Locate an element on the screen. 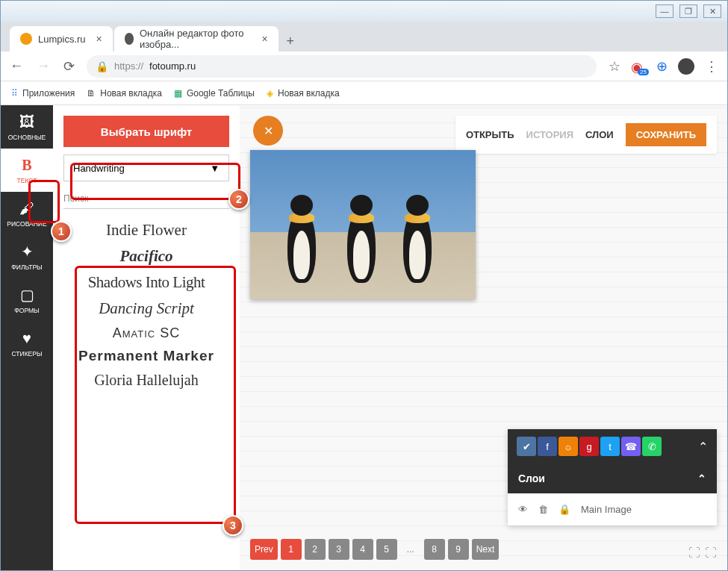  font-item-indie-flower: Indie Flower is located at coordinates (146, 230).